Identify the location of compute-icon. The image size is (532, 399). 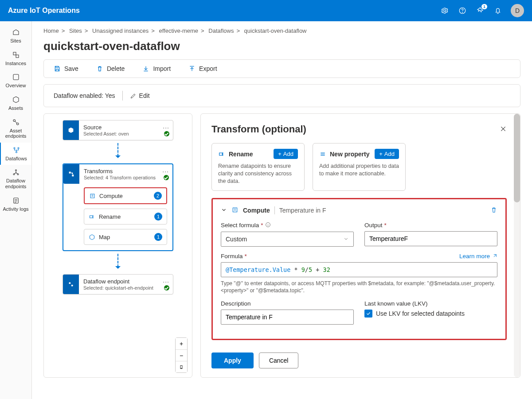
(235, 211).